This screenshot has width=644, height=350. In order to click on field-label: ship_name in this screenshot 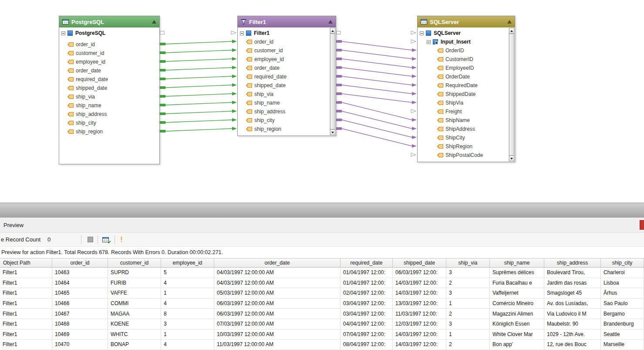, I will do `click(267, 103)`.